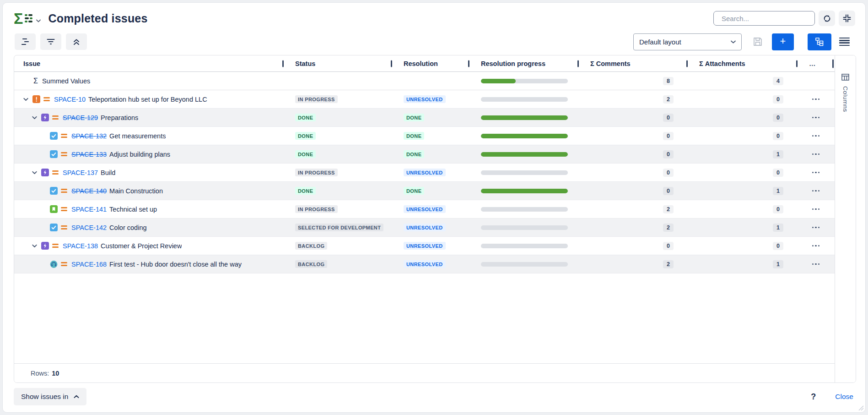 Image resolution: width=868 pixels, height=415 pixels. What do you see at coordinates (306, 136) in the screenshot?
I see `status-badge: DONE` at bounding box center [306, 136].